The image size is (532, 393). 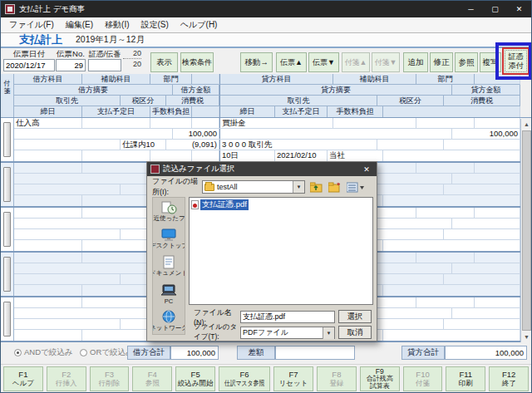 I want to click on cell-debit-amount: 100,000, so click(x=196, y=134).